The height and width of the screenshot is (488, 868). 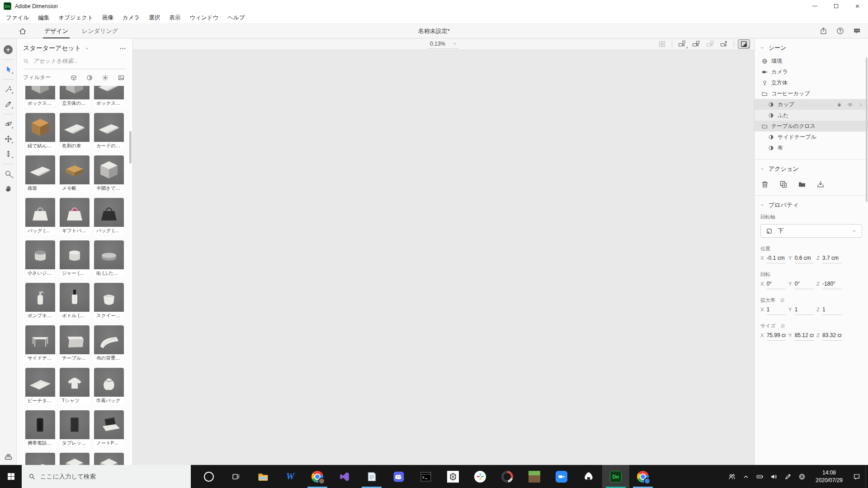 I want to click on magic-wand-tool, so click(x=8, y=89).